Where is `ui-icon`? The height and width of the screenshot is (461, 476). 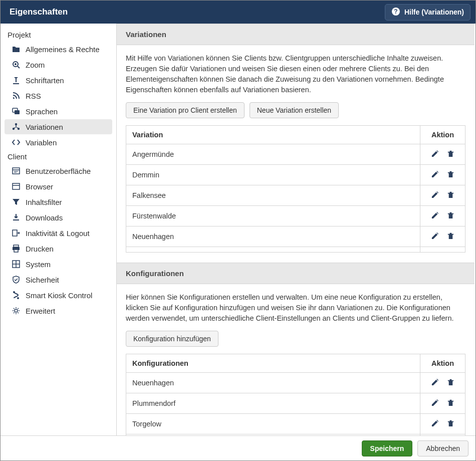
ui-icon is located at coordinates (16, 171).